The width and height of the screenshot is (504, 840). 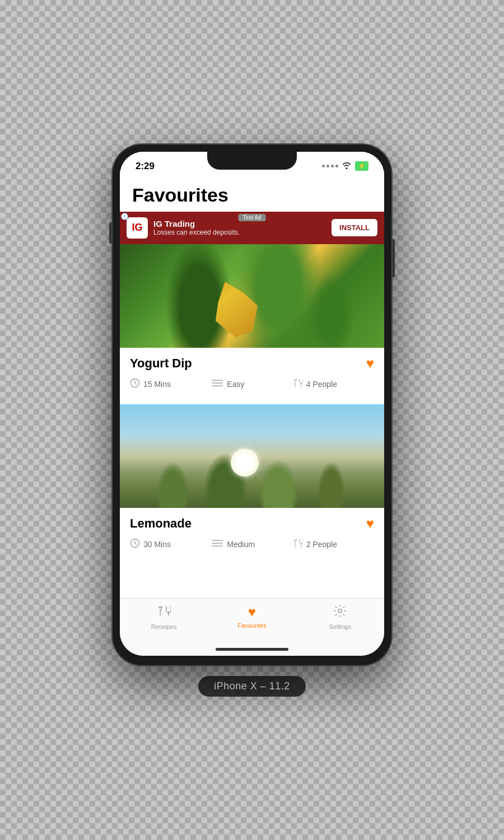 I want to click on recipe-meta-lemonade: 30 Mins, so click(x=252, y=549).